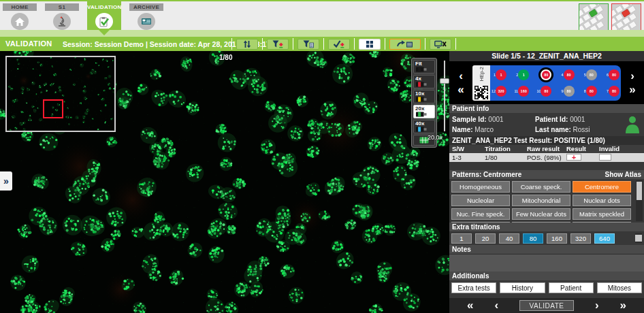 This screenshot has height=313, width=644. What do you see at coordinates (639, 201) in the screenshot?
I see `patterns-scrollbar` at bounding box center [639, 201].